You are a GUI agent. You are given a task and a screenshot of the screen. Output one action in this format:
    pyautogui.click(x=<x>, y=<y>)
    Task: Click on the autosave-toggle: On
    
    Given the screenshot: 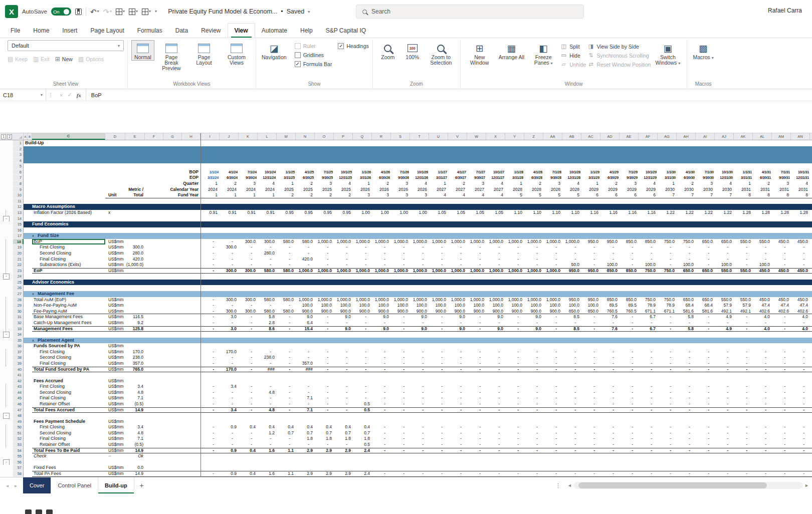 What is the action you would take?
    pyautogui.click(x=61, y=12)
    